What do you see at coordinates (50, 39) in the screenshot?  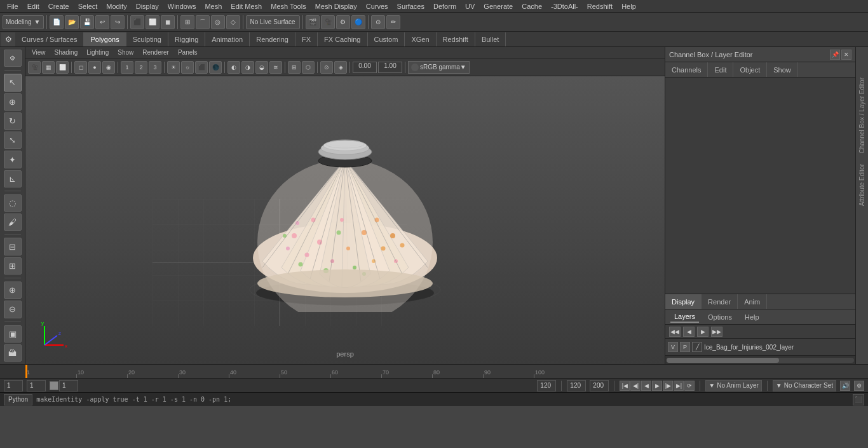 I see `tab-curves-surfaces: Curves / Surfaces` at bounding box center [50, 39].